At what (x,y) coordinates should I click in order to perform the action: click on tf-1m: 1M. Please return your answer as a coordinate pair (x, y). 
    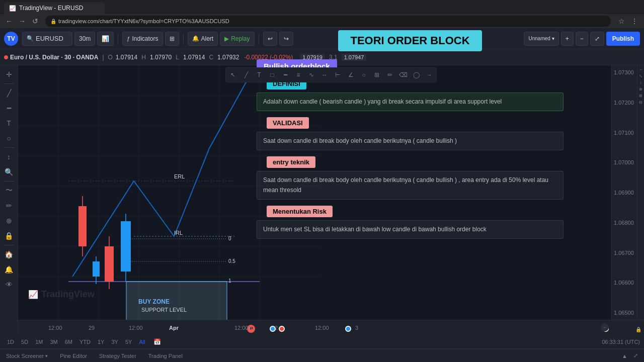
    Looking at the image, I should click on (39, 342).